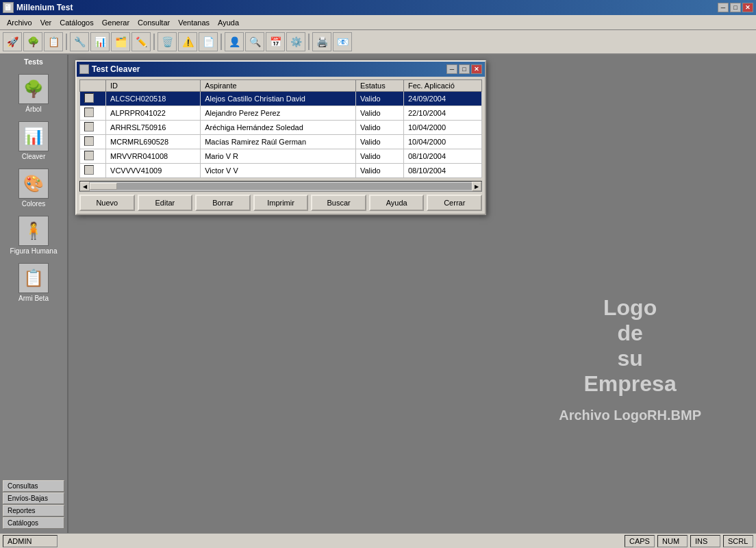 The height and width of the screenshot is (548, 756). Describe the element at coordinates (378, 8) in the screenshot. I see `app-title-bar: 🖥 Millenium Test ─ □ ✕` at that location.